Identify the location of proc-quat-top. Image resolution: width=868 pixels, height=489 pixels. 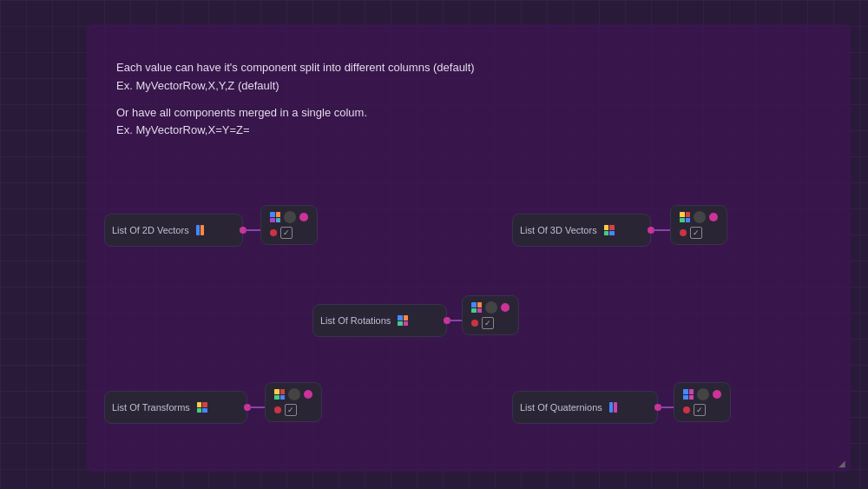
(702, 394).